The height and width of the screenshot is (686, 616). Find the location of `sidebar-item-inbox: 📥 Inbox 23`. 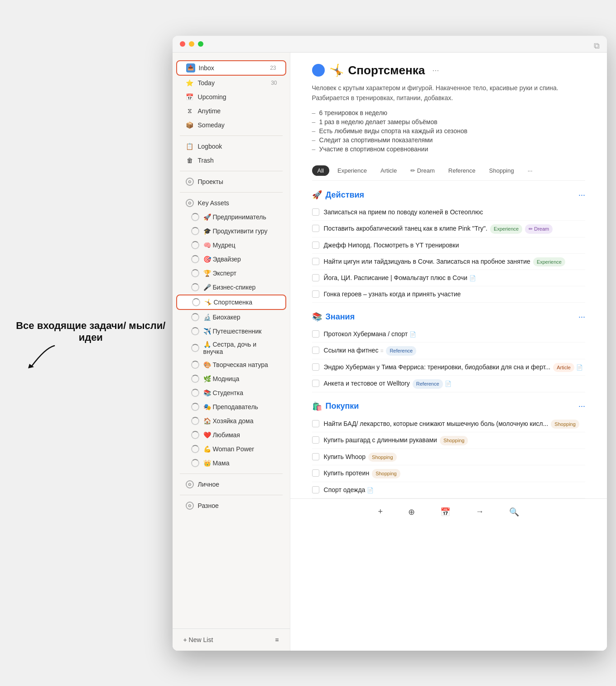

sidebar-item-inbox: 📥 Inbox 23 is located at coordinates (231, 68).